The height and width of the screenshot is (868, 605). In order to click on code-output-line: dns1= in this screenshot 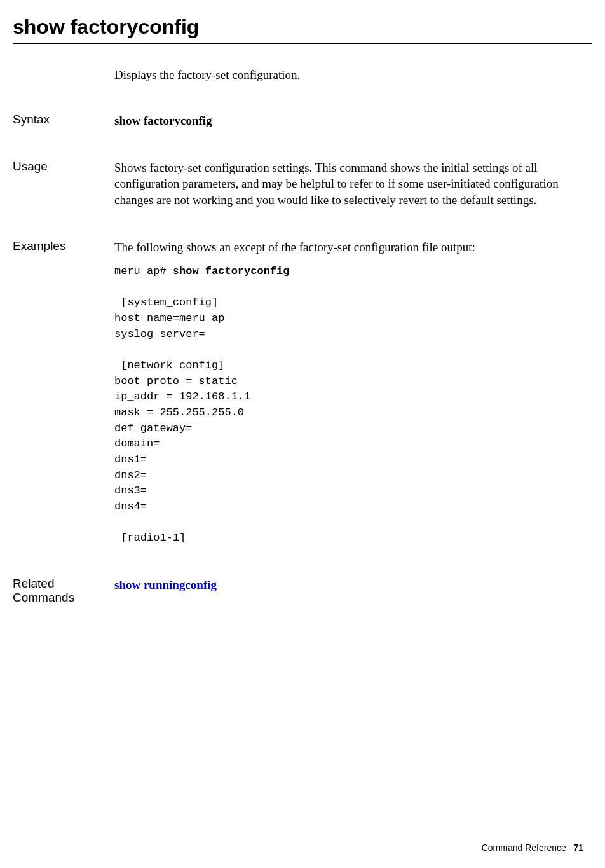, I will do `click(131, 459)`.